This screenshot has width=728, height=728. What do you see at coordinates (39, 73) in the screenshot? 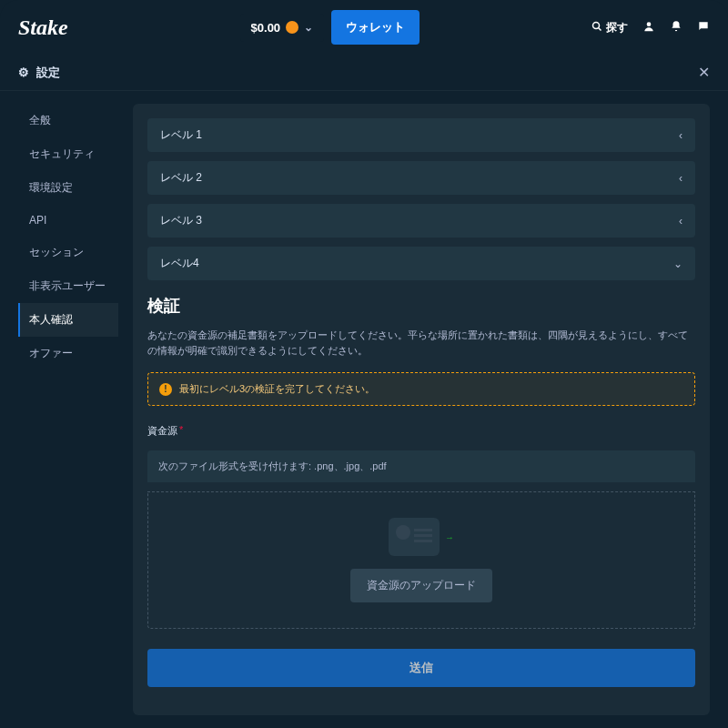
I see `settings-title: ⚙ 設定` at bounding box center [39, 73].